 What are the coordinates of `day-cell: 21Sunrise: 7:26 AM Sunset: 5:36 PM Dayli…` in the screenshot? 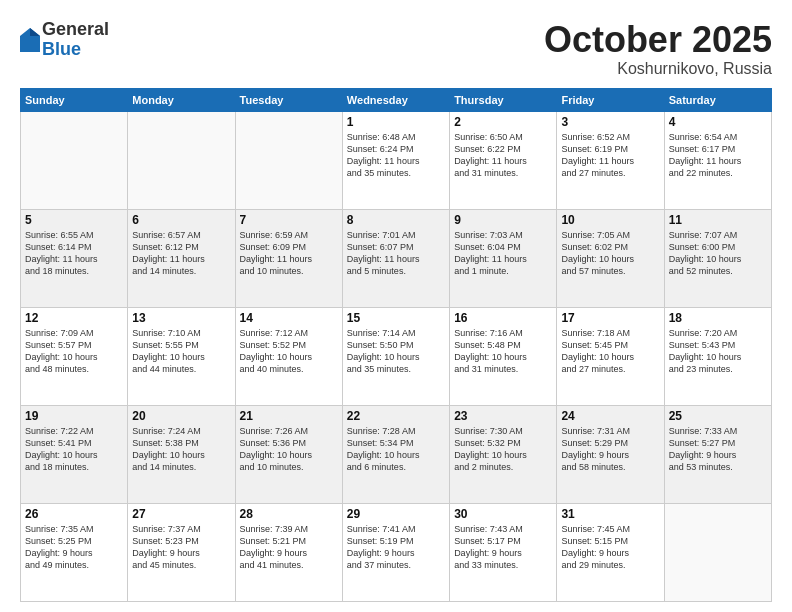 It's located at (288, 454).